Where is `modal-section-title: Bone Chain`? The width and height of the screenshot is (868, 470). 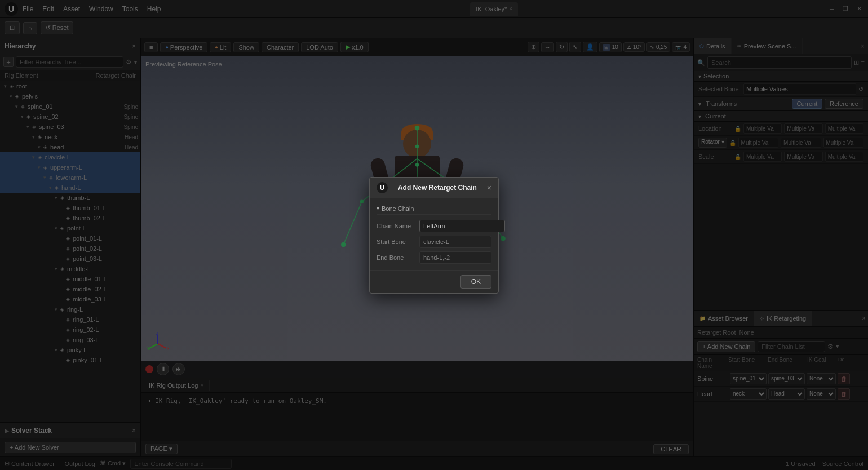 modal-section-title: Bone Chain is located at coordinates (398, 209).